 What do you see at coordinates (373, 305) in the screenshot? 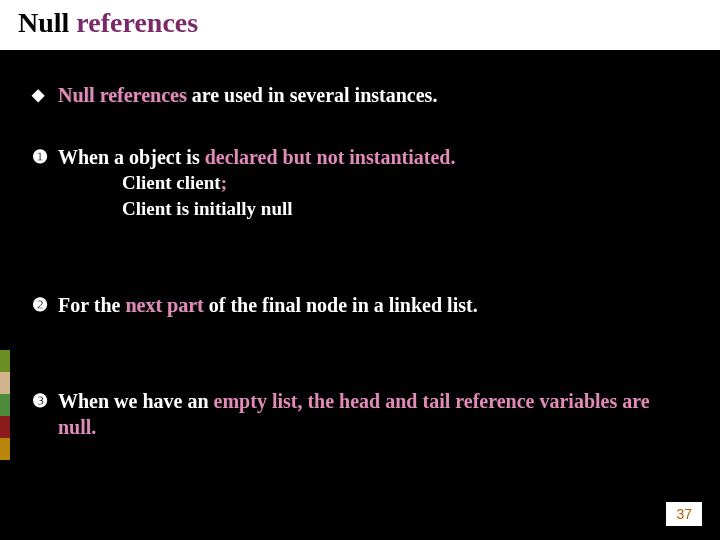
I see `item-2-text: For the next part of the final node in a…` at bounding box center [373, 305].